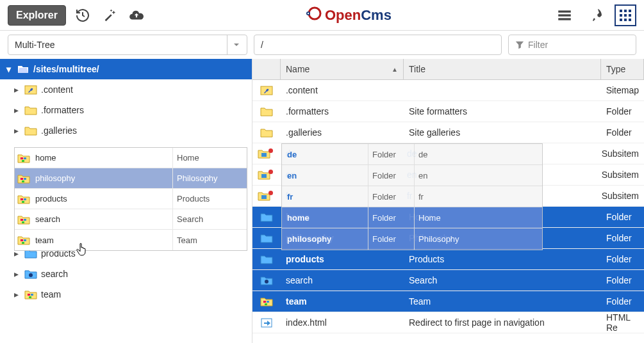 This screenshot has height=343, width=644. What do you see at coordinates (83, 15) in the screenshot?
I see `history-icon` at bounding box center [83, 15].